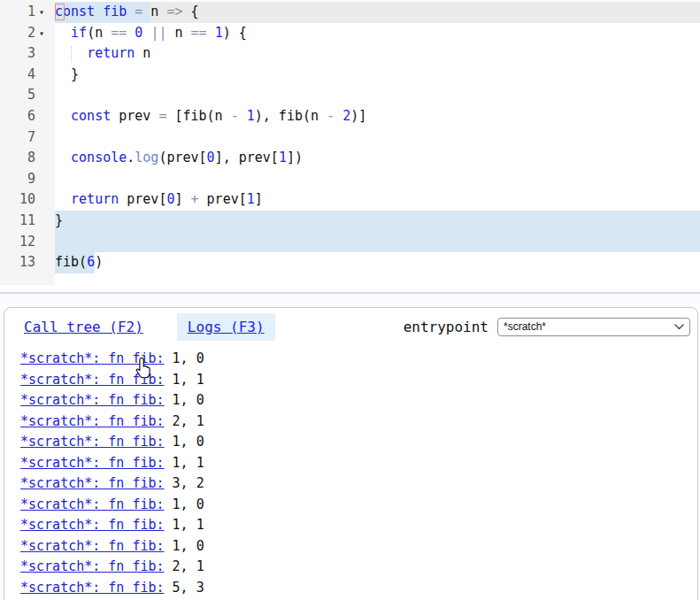 Image resolution: width=700 pixels, height=600 pixels. What do you see at coordinates (350, 180) in the screenshot?
I see `code-line: 9` at bounding box center [350, 180].